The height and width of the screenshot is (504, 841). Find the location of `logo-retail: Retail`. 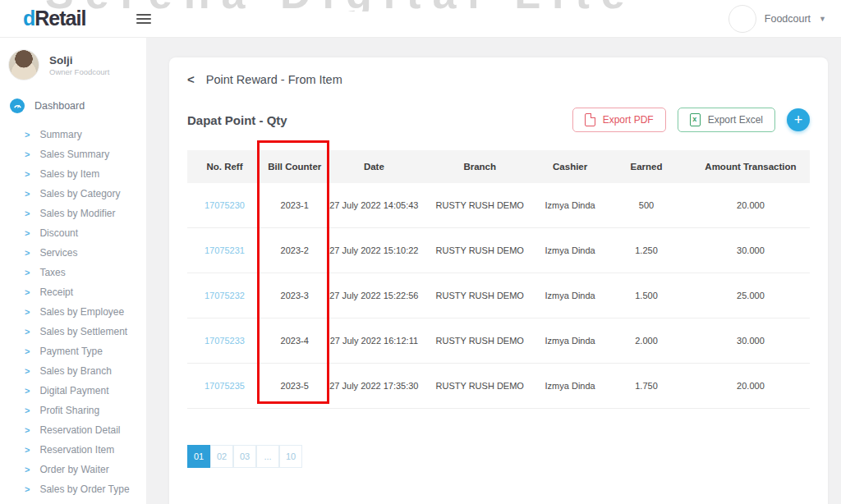

logo-retail: Retail is located at coordinates (60, 18).